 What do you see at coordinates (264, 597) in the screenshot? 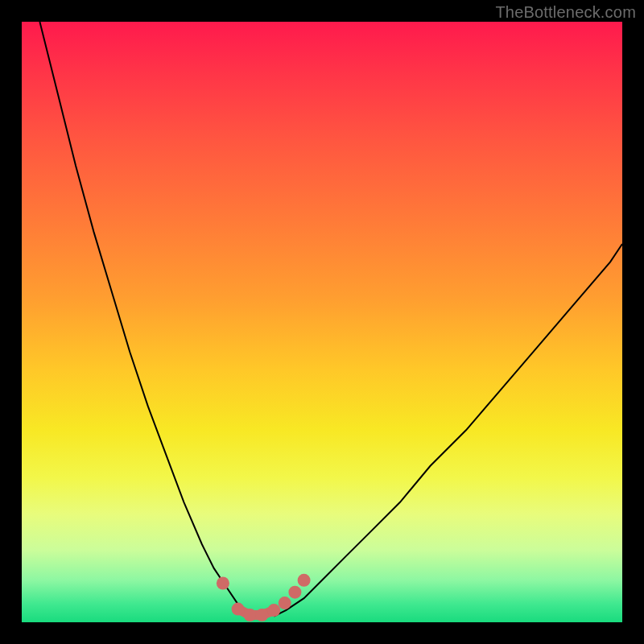
I see `marker-group` at bounding box center [264, 597].